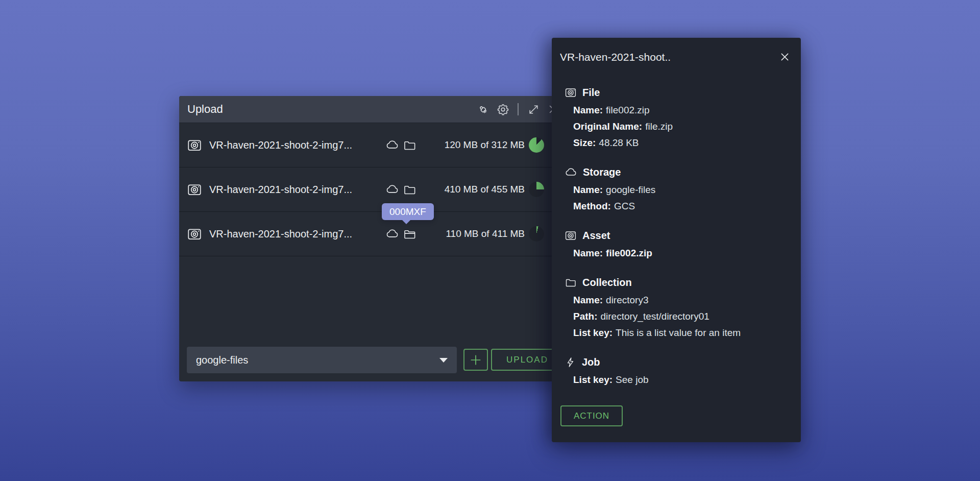 This screenshot has height=481, width=980. I want to click on action-button: ACTION, so click(592, 416).